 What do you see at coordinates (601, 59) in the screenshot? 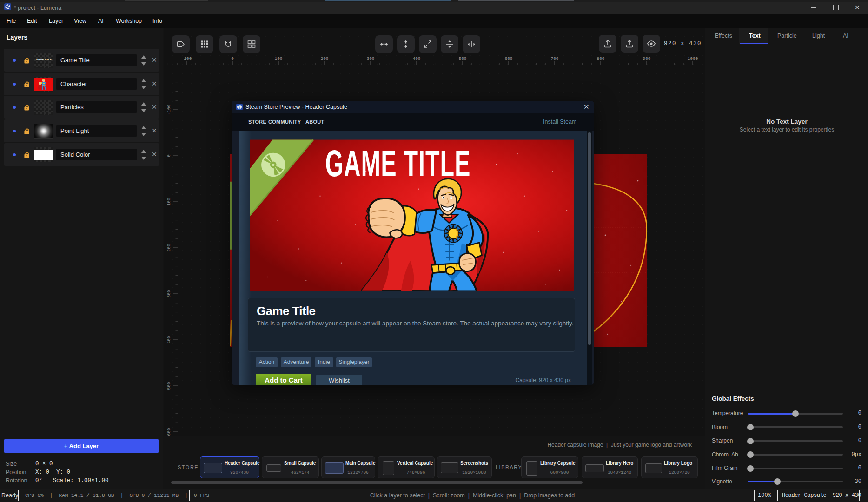
I see `svg-text: 800` at bounding box center [601, 59].